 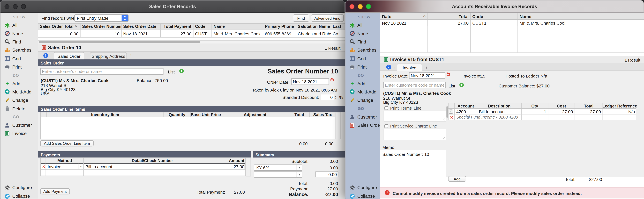 What do you see at coordinates (120, 42) in the screenshot?
I see `scrollbar-thumb` at bounding box center [120, 42].